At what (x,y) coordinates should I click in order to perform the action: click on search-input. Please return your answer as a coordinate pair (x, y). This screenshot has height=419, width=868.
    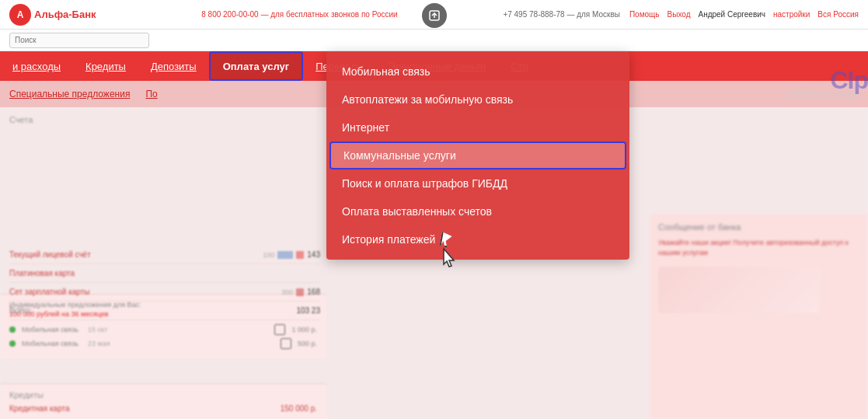
    Looking at the image, I should click on (79, 40).